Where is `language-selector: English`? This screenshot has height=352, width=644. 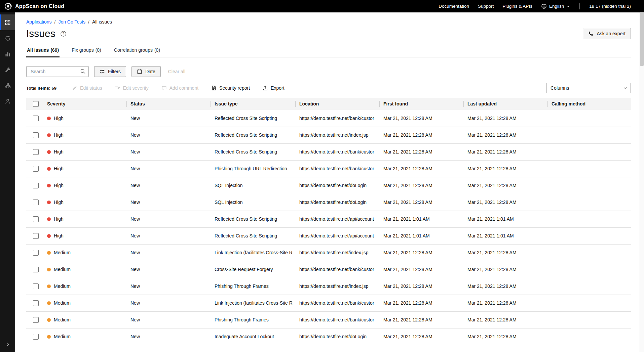 language-selector: English is located at coordinates (556, 6).